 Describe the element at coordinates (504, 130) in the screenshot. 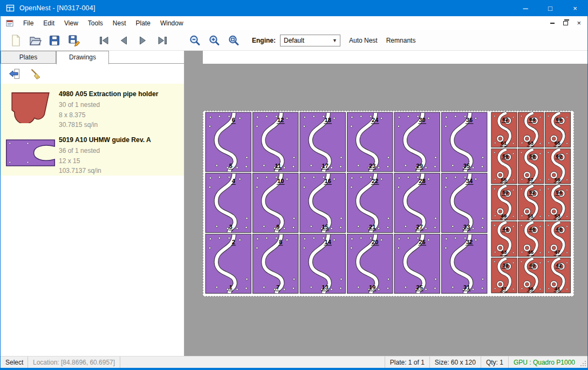

I see `nested-part-pair-red: 6261` at that location.